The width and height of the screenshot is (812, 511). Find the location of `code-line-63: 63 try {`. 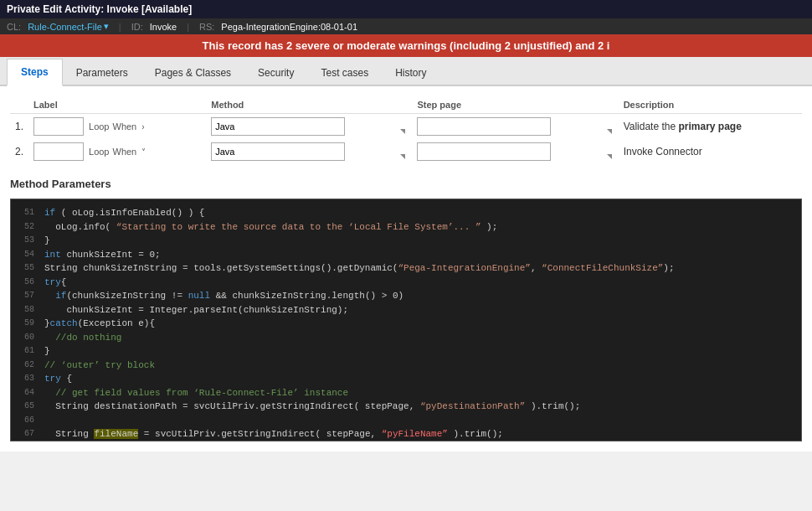

code-line-63: 63 try { is located at coordinates (406, 379).